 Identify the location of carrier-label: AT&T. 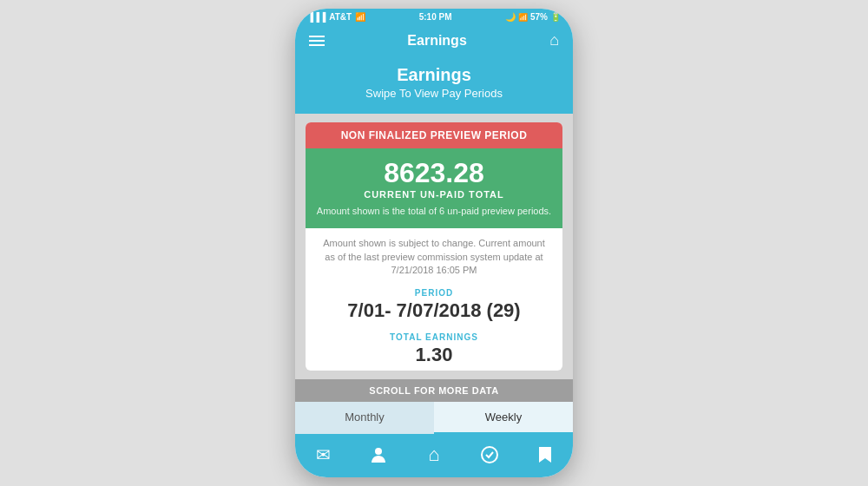
(340, 17).